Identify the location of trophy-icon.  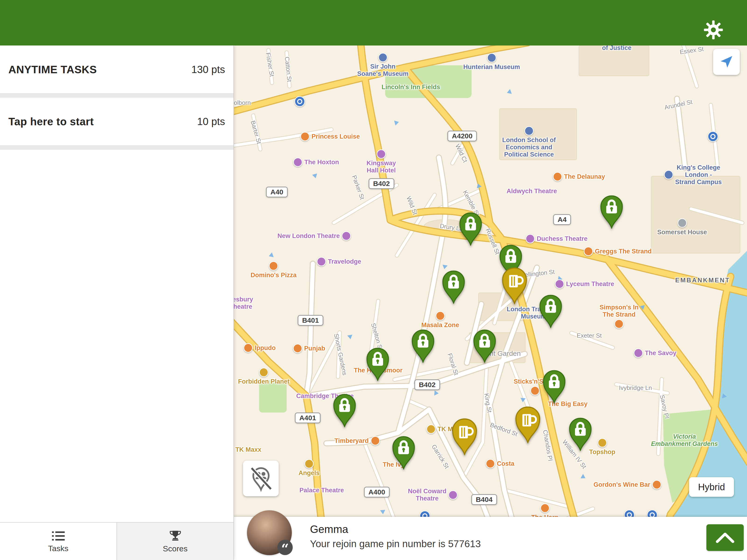
(175, 536).